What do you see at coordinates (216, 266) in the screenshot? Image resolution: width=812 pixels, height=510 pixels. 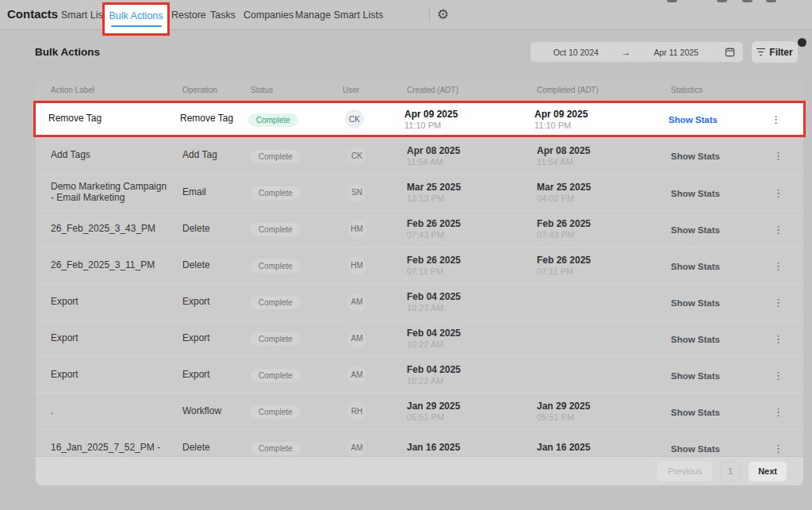 I see `operation-cell: Delete` at bounding box center [216, 266].